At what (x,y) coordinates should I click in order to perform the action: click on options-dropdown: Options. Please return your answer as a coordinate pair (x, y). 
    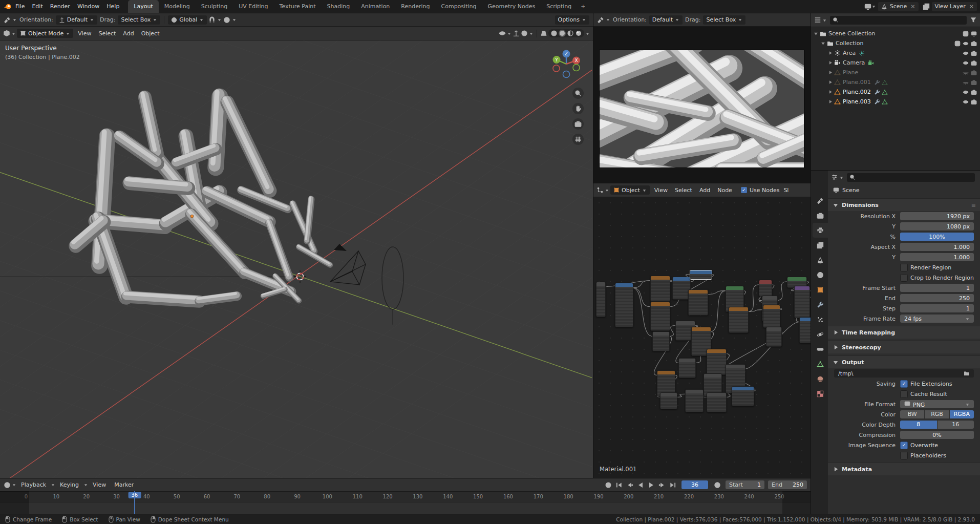
    Looking at the image, I should click on (572, 20).